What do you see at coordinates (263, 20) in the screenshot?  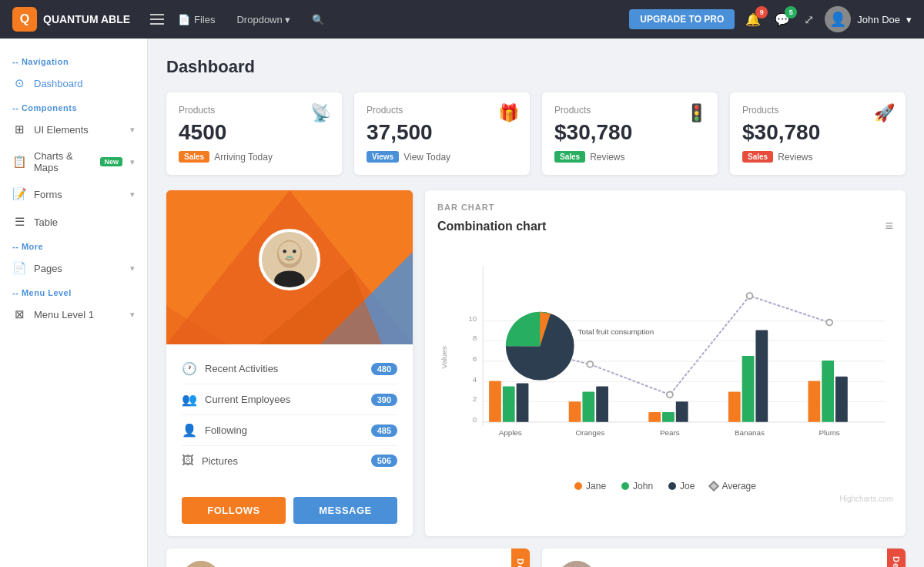 I see `dropdown-nav-item: Dropdown ▾` at bounding box center [263, 20].